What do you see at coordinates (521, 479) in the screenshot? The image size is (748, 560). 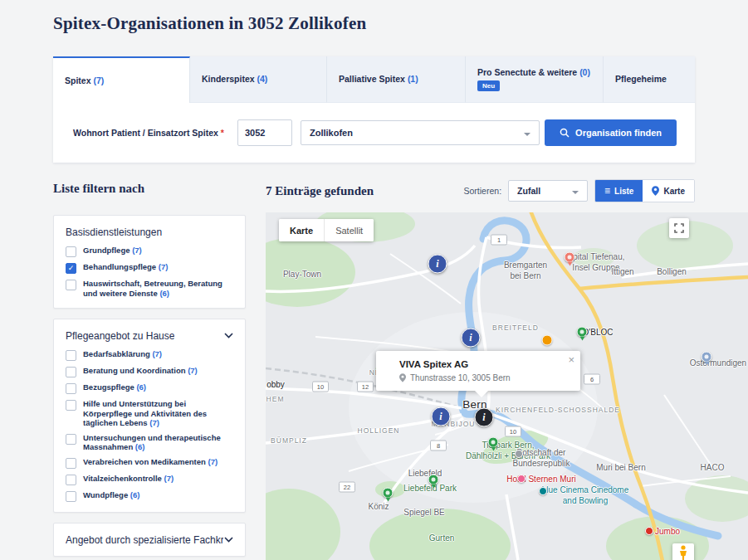 I see `poi-dot-hotel` at bounding box center [521, 479].